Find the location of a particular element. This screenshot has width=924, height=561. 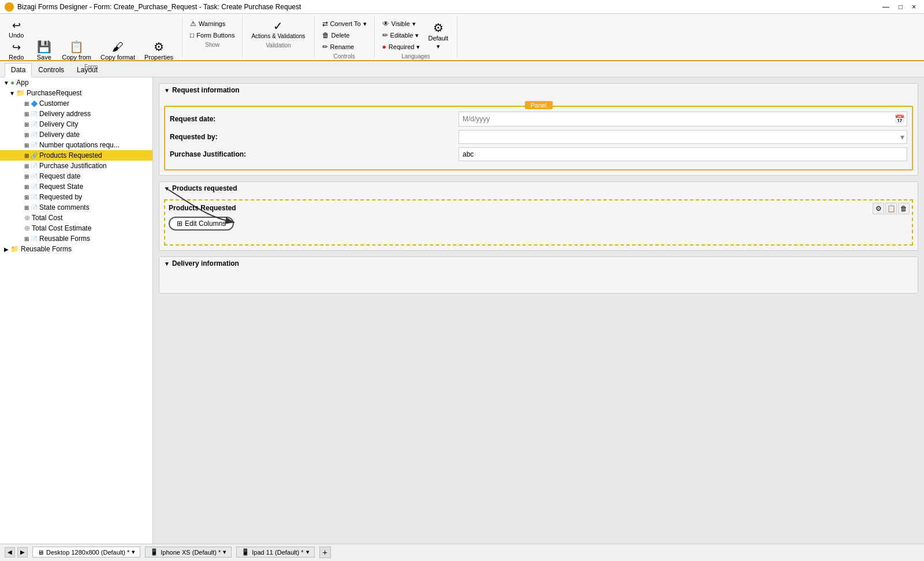

sidebar-item-deliverycity: ⊞ 📄 Delivery City is located at coordinates (76, 124).